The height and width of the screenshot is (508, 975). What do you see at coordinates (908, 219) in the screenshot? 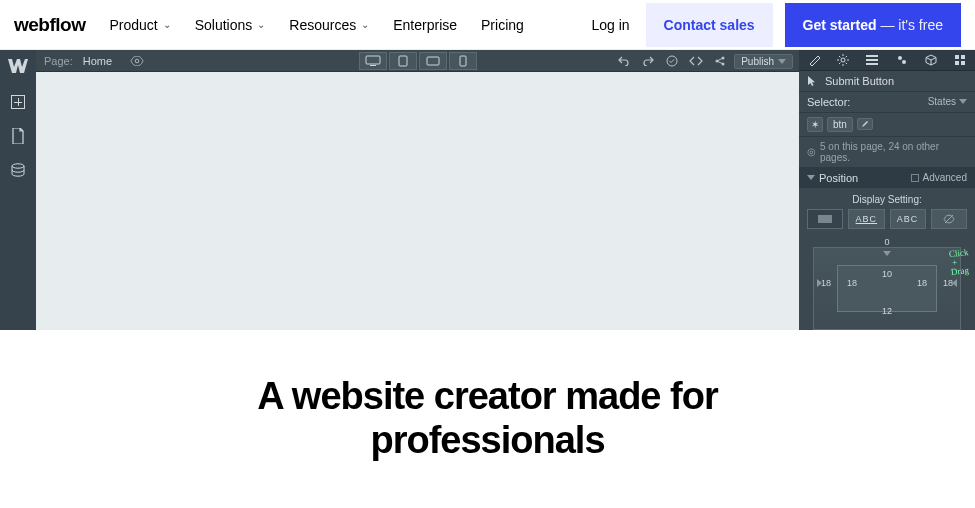
I see `display-inline-button: ABC` at bounding box center [908, 219].